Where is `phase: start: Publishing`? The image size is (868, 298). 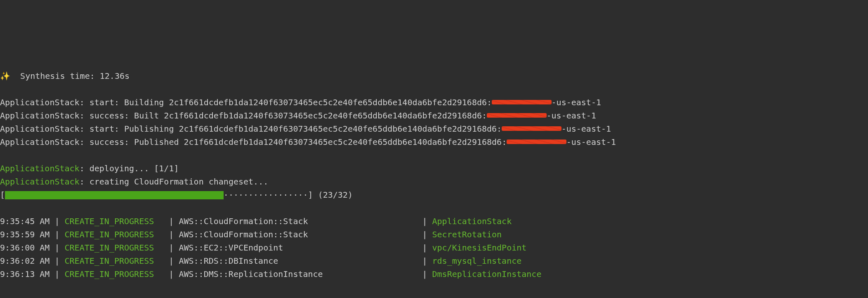 phase: start: Publishing is located at coordinates (132, 129).